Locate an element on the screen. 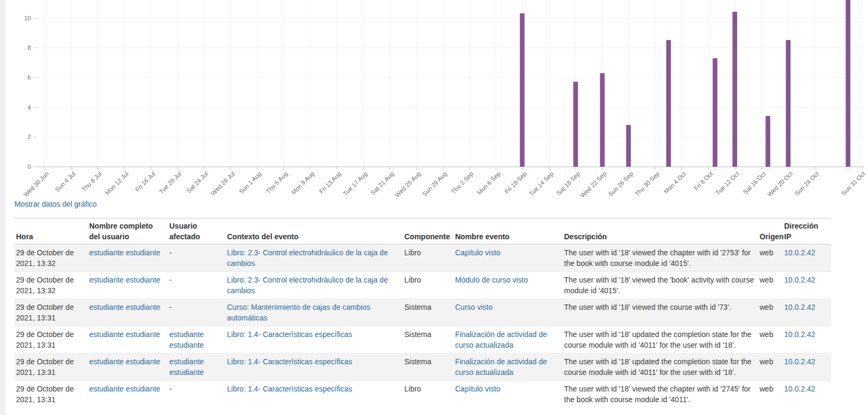 The width and height of the screenshot is (868, 415). x-axis-line is located at coordinates (450, 167).